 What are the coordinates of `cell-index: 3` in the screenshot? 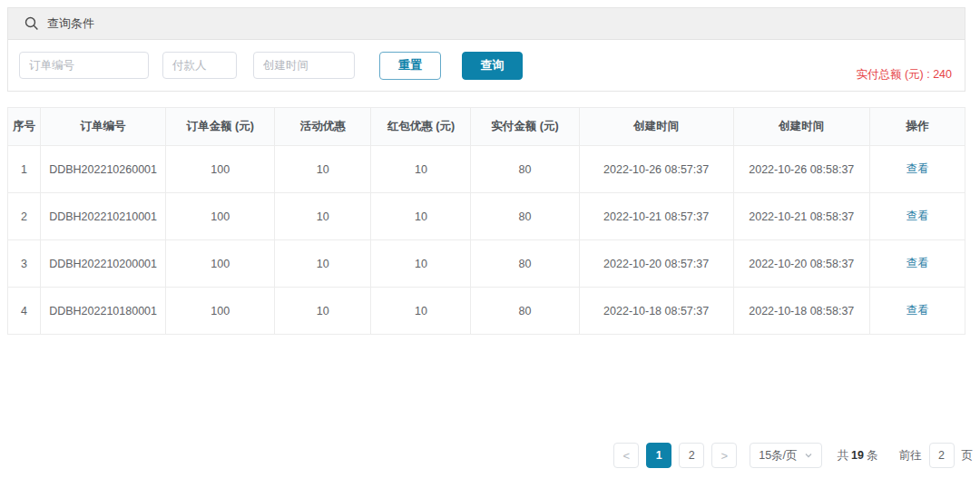 It's located at (24, 264).